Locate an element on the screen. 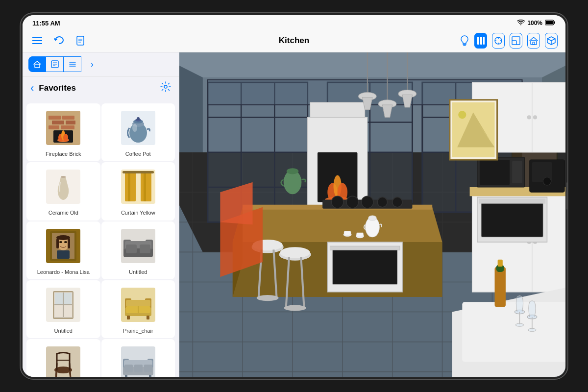 The width and height of the screenshot is (588, 392). list-item: Leonardo - Mona Lisa is located at coordinates (64, 250).